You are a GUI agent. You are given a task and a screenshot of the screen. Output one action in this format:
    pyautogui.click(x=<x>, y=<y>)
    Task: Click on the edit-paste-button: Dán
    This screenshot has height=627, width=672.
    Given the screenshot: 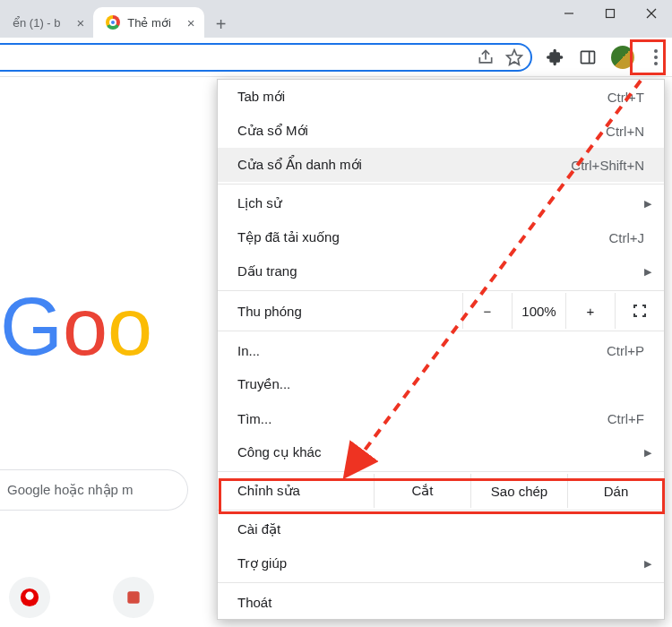 What is the action you would take?
    pyautogui.click(x=616, y=491)
    